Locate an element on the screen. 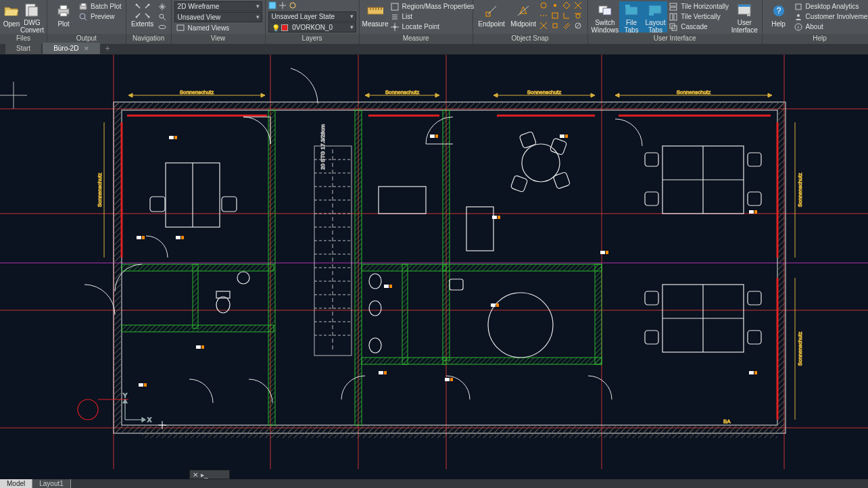  midpoint-button: Midpoint is located at coordinates (523, 17).